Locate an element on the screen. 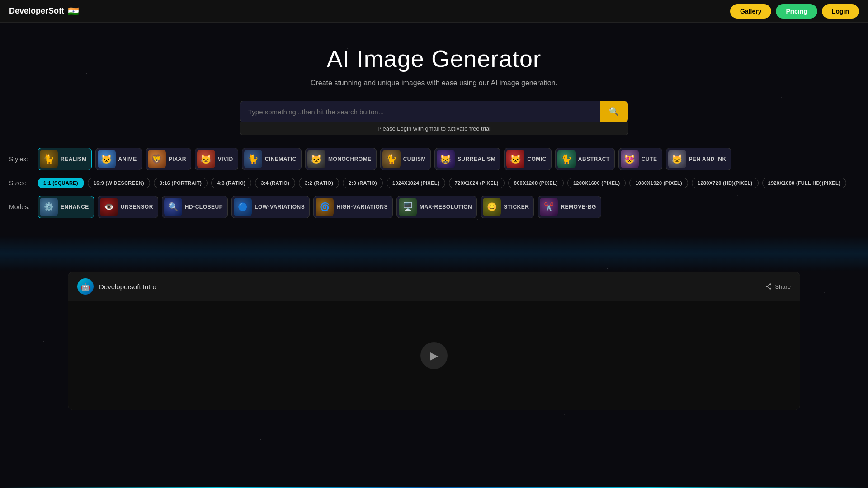 This screenshot has height=488, width=868. size-43: 4:3 (RATIO) is located at coordinates (231, 183).